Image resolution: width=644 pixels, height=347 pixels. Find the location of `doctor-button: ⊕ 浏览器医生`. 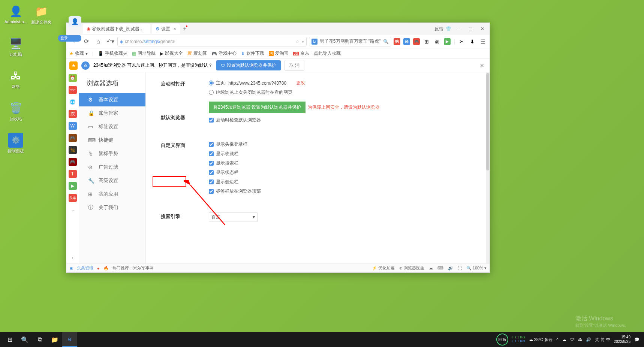

doctor-button: ⊕ 浏览器医生 is located at coordinates (412, 268).